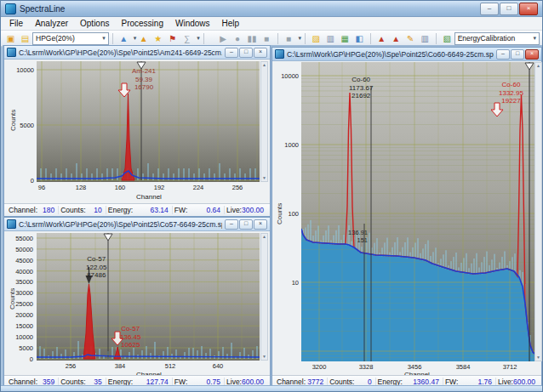  What do you see at coordinates (96, 276) in the screenshot?
I see `peak-area: 87486` at bounding box center [96, 276].